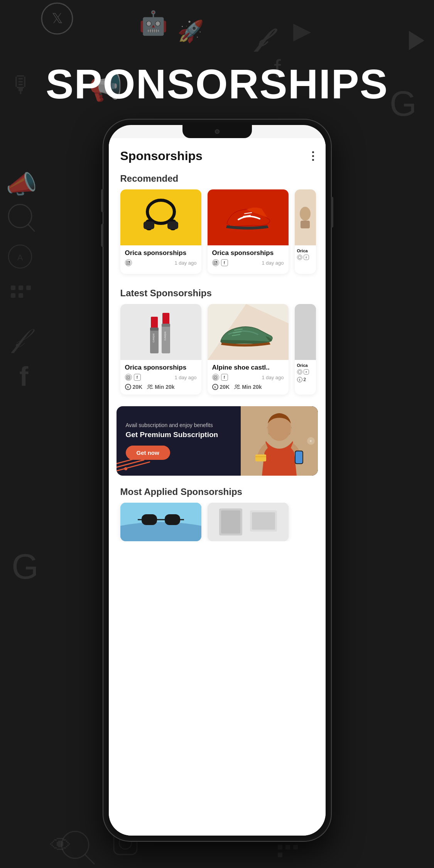 The width and height of the screenshot is (434, 868). I want to click on card-social-icons-shoe: f, so click(220, 263).